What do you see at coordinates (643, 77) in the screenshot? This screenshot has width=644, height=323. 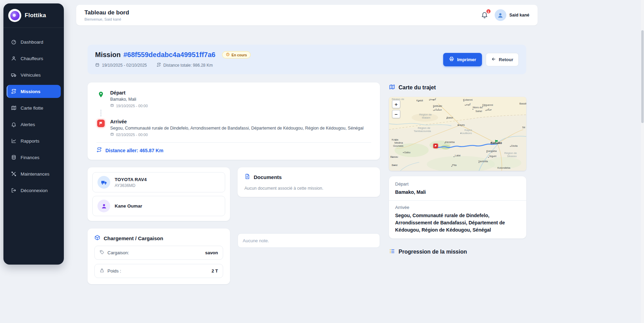 I see `scrollbar-thumb` at bounding box center [643, 77].